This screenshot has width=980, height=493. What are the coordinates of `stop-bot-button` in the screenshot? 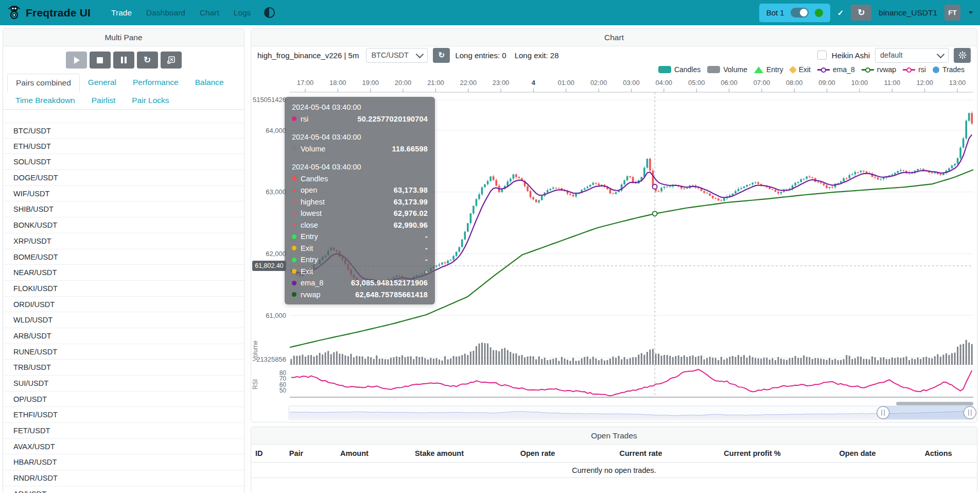 It's located at (100, 60).